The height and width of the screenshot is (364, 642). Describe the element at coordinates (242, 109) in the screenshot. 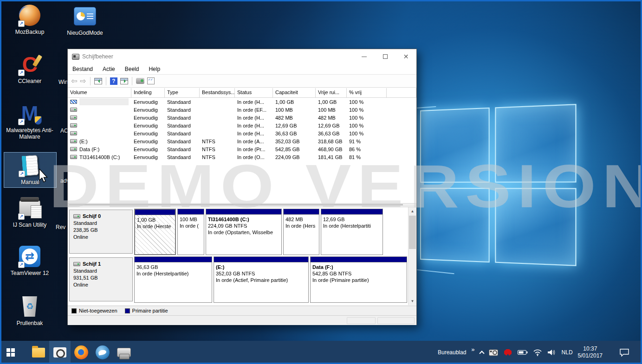

I see `volume-row: Eenvoudig Standaard In orde (EF... 100 M…` at that location.